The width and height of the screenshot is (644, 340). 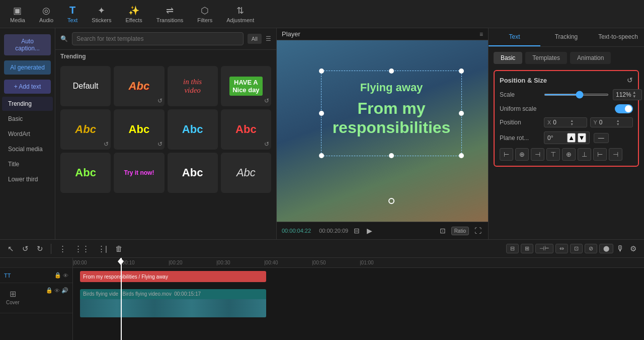 I want to click on toolbar-audio: ◎ Audio, so click(x=46, y=14).